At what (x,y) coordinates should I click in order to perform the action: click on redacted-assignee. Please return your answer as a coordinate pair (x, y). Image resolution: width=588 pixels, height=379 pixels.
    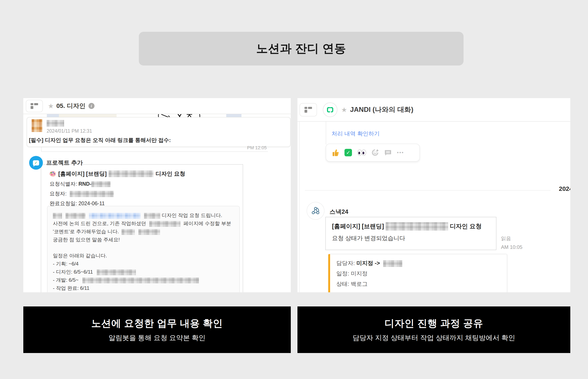
    Looking at the image, I should click on (393, 264).